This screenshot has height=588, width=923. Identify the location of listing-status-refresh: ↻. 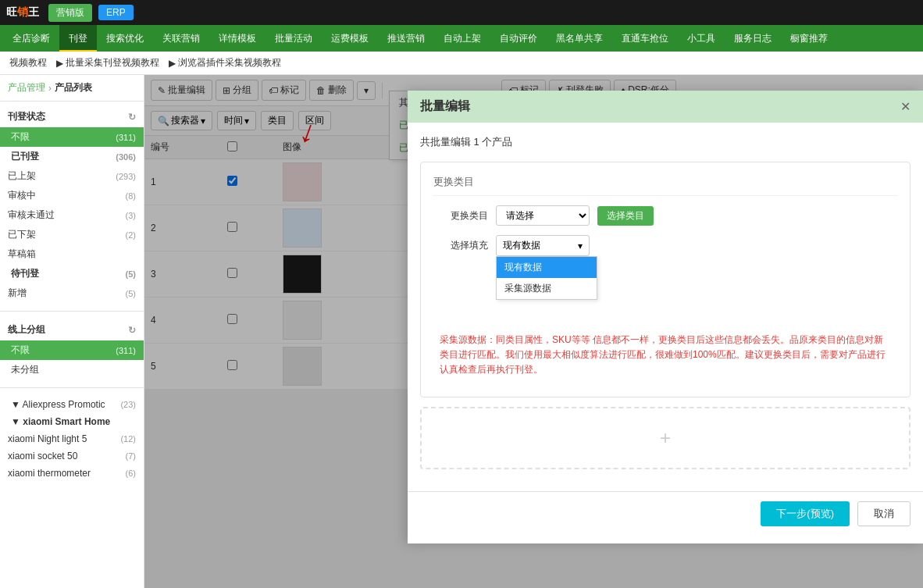
(132, 117).